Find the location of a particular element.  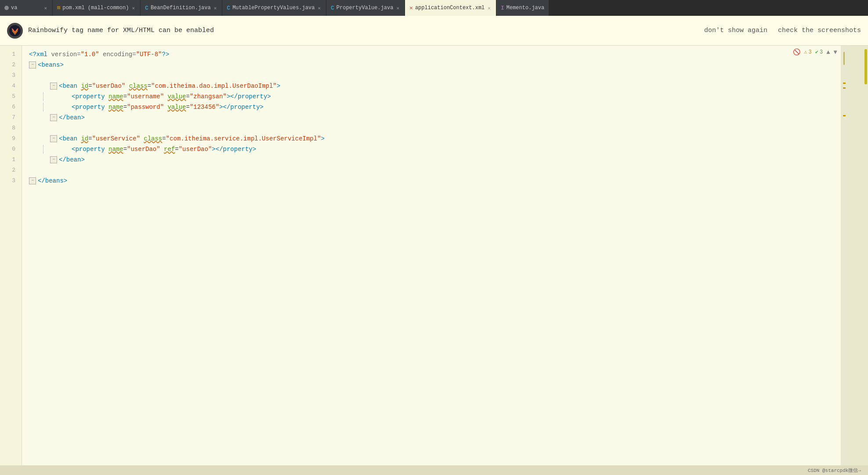

prop2-open: < is located at coordinates (73, 107).